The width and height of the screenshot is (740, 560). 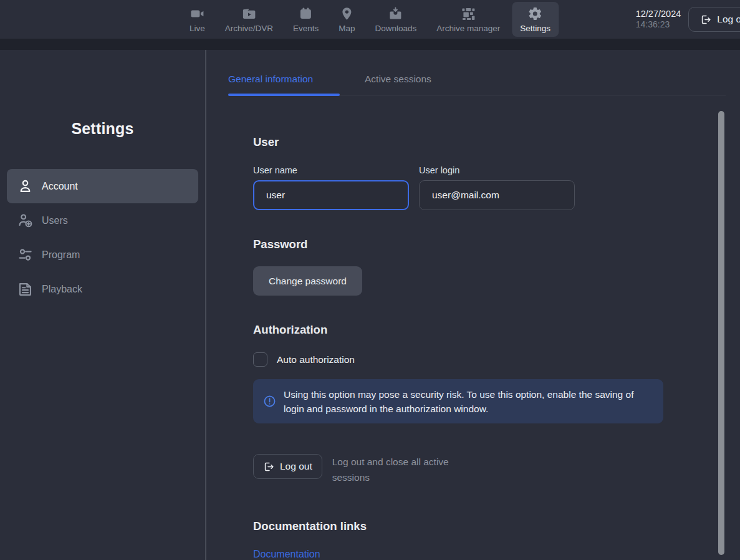 What do you see at coordinates (468, 19) in the screenshot?
I see `nav-item-archive-manager: Archive manager` at bounding box center [468, 19].